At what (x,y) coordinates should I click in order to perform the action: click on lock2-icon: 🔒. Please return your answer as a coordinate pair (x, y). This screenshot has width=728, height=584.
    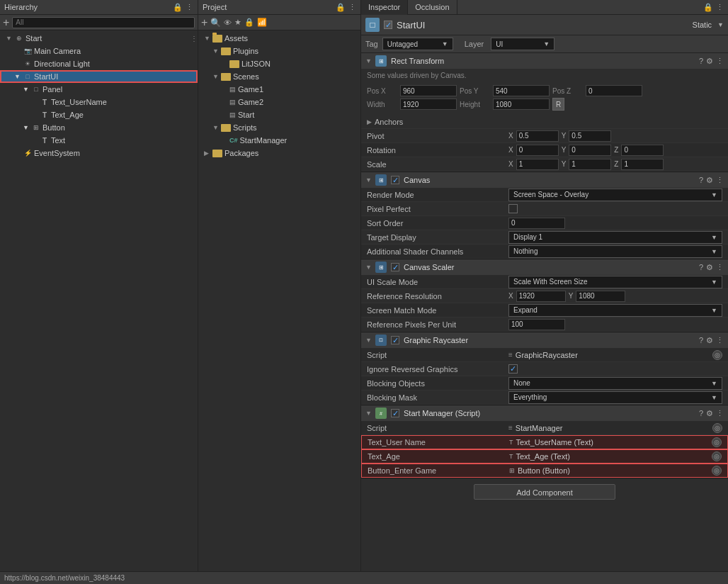
    Looking at the image, I should click on (249, 23).